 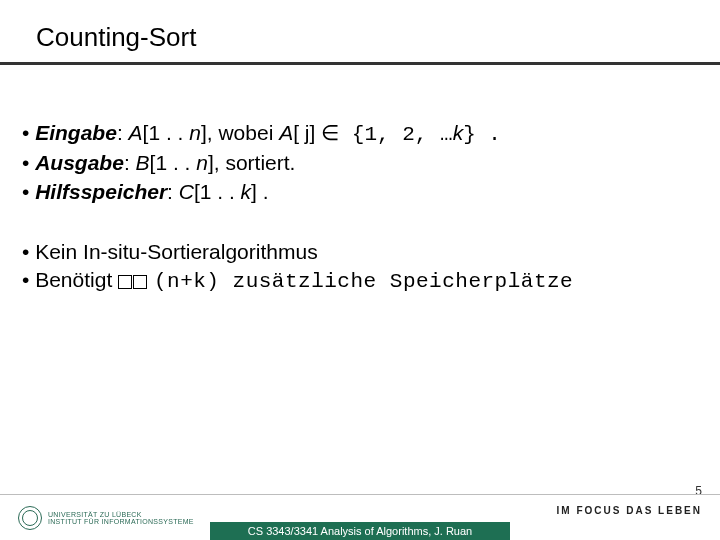 What do you see at coordinates (698, 491) in the screenshot?
I see `page-number: 5` at bounding box center [698, 491].